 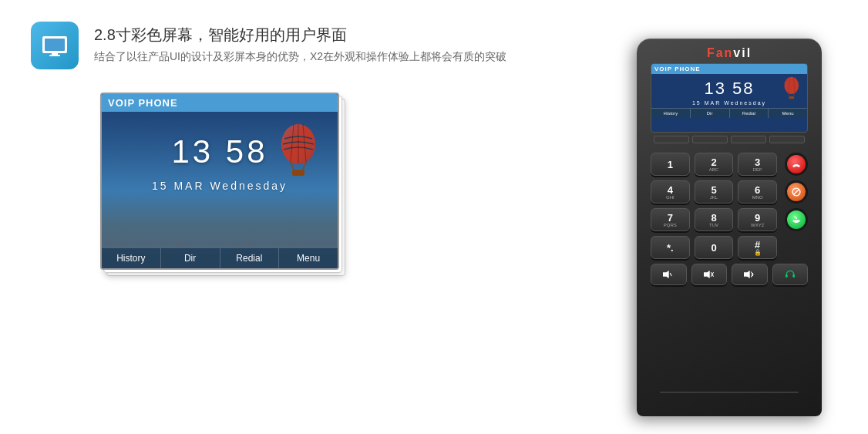 I want to click on key-0: 0, so click(x=714, y=247).